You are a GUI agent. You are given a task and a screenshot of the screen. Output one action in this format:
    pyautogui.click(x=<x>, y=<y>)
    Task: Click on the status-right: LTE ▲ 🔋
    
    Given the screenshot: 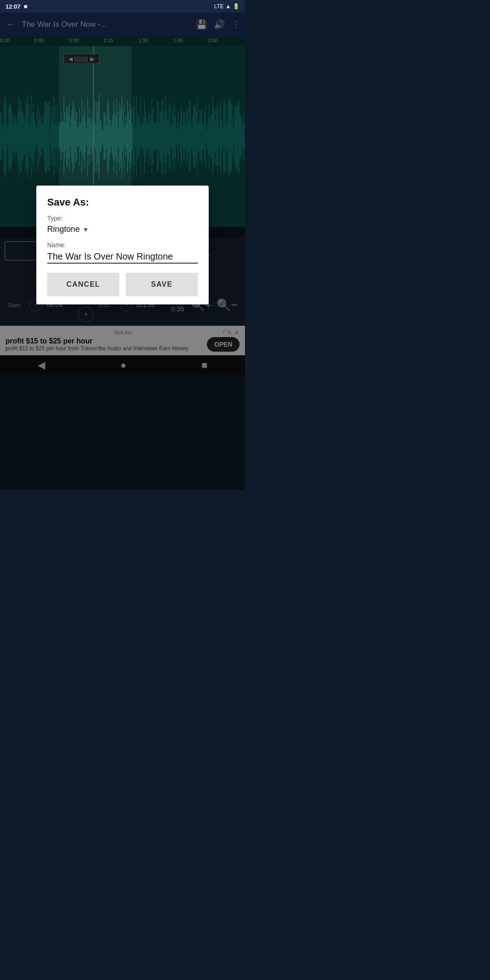 What is the action you would take?
    pyautogui.click(x=227, y=6)
    